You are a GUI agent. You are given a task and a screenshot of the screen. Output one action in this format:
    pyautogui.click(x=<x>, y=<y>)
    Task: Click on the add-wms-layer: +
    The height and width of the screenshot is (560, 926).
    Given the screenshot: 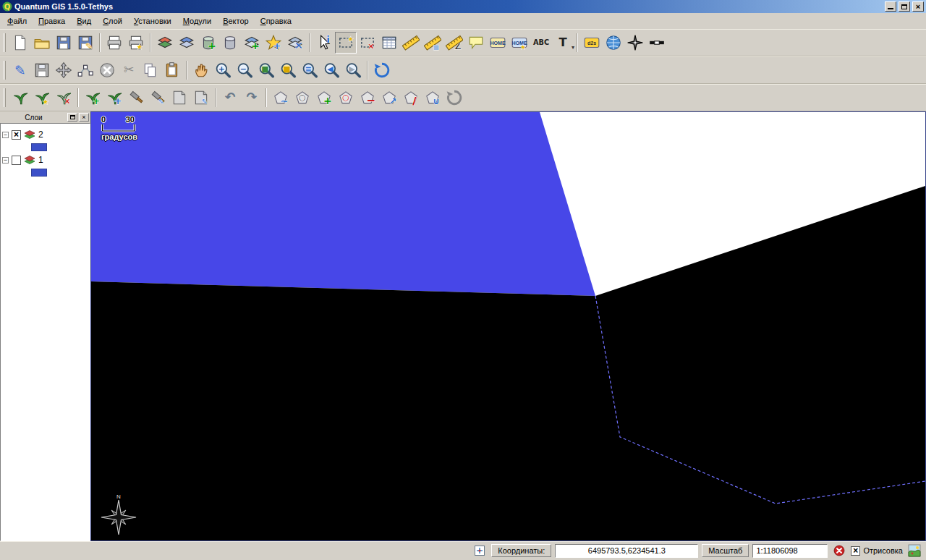 What is the action you would take?
    pyautogui.click(x=252, y=43)
    